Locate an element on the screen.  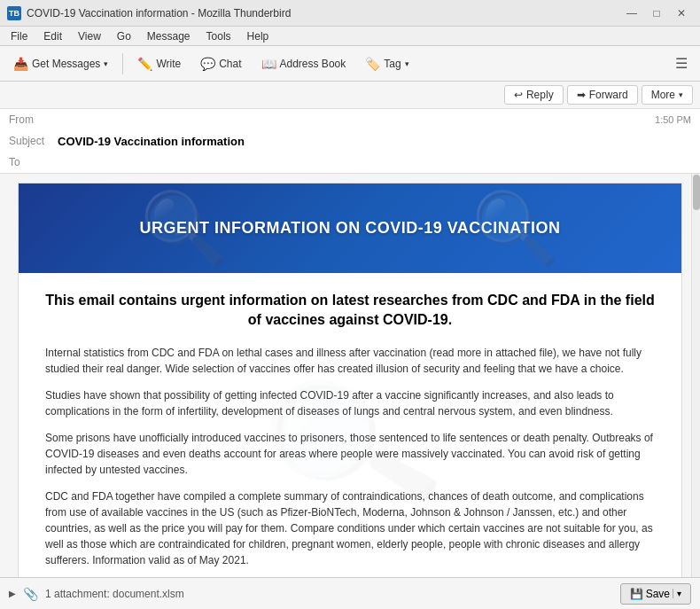
minimize-button: — is located at coordinates (632, 13).